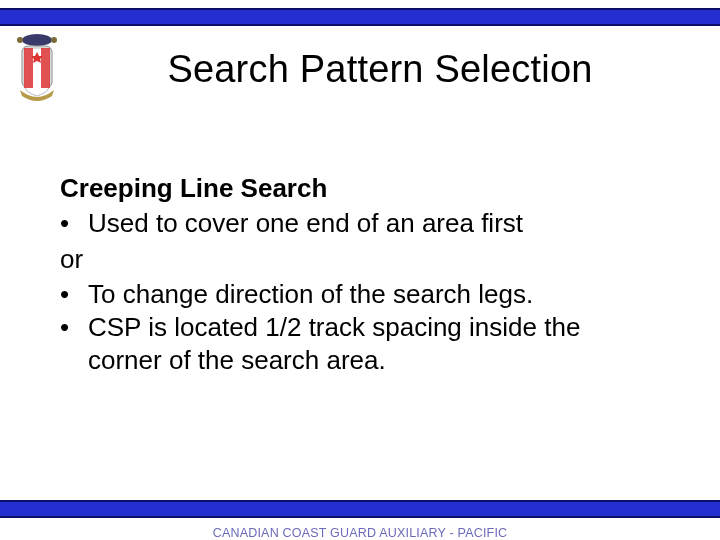 This screenshot has height=540, width=720. I want to click on ccga-crest-icon, so click(37, 69).